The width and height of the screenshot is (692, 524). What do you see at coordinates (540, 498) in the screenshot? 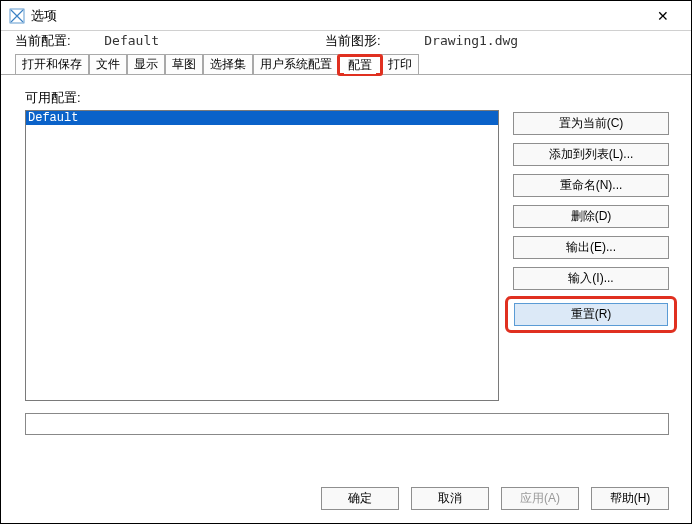
I see `apply-button: 应用(A)` at bounding box center [540, 498].